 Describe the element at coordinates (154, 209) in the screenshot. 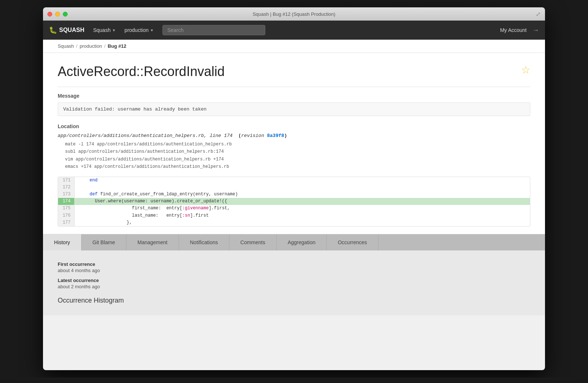

I see `line-code: first_name: entry[:givenname].first,` at that location.